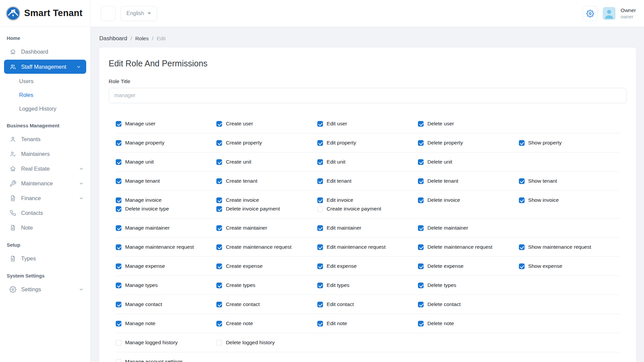  What do you see at coordinates (368, 304) in the screenshot?
I see `permission-edit-contact: Edit contact` at bounding box center [368, 304].